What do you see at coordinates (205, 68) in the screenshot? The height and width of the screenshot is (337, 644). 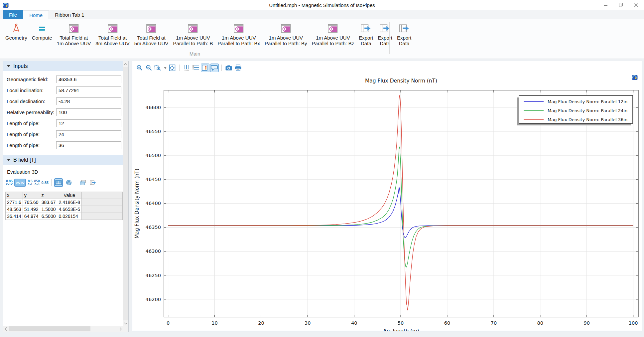 I see `legend-toggle-icon` at bounding box center [205, 68].